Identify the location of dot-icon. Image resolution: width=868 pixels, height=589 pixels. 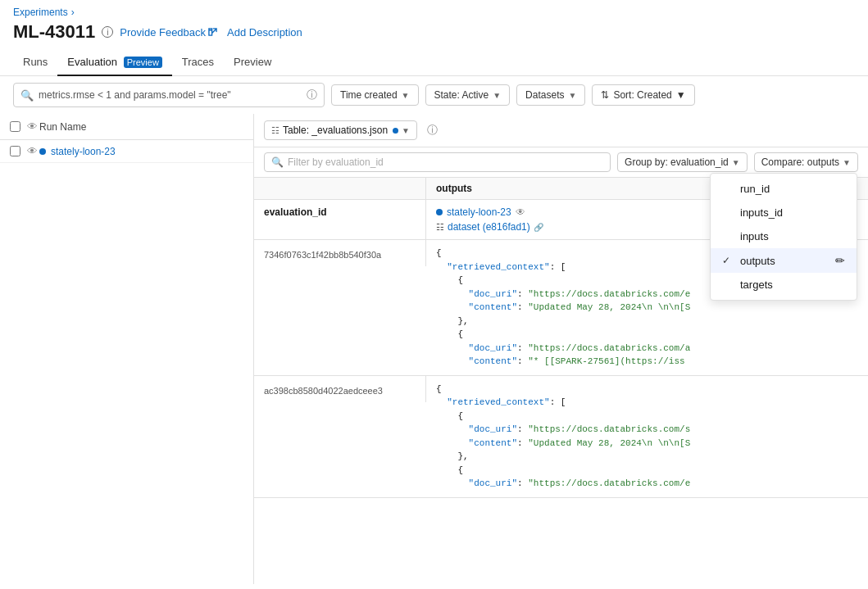
(395, 131).